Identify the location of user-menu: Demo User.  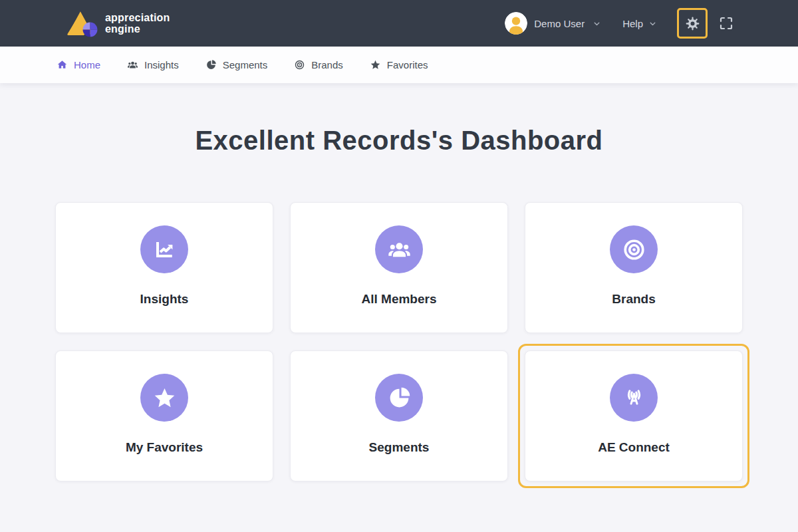
(553, 23).